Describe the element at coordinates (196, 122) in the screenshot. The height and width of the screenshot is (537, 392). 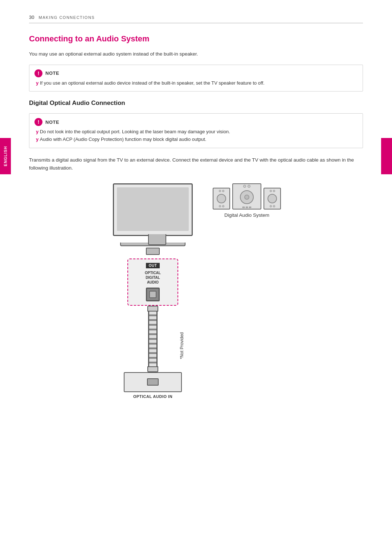
I see `note-header-2: ! NOTE` at that location.